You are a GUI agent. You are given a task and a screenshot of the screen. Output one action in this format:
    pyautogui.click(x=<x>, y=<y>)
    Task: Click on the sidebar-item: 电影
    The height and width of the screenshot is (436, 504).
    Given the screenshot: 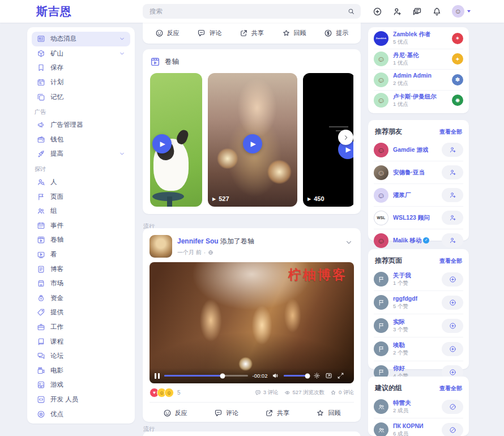 What is the action you would take?
    pyautogui.click(x=81, y=370)
    